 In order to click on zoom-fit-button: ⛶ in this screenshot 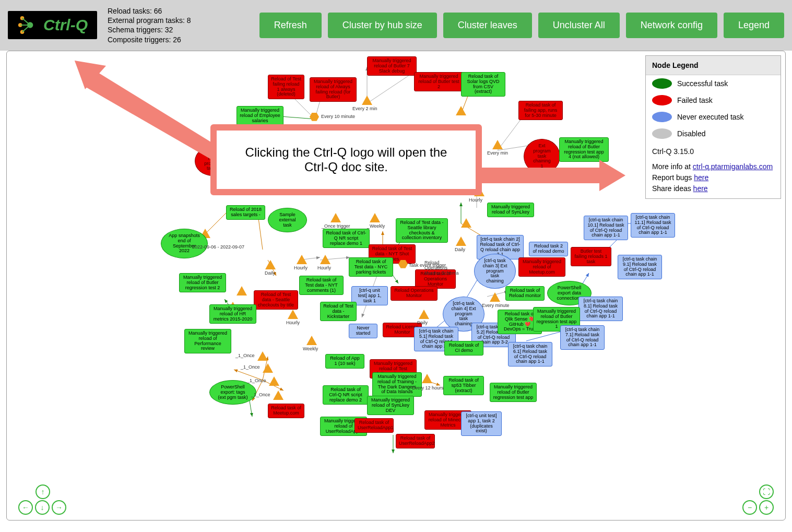, I will do `click(766, 492)`.